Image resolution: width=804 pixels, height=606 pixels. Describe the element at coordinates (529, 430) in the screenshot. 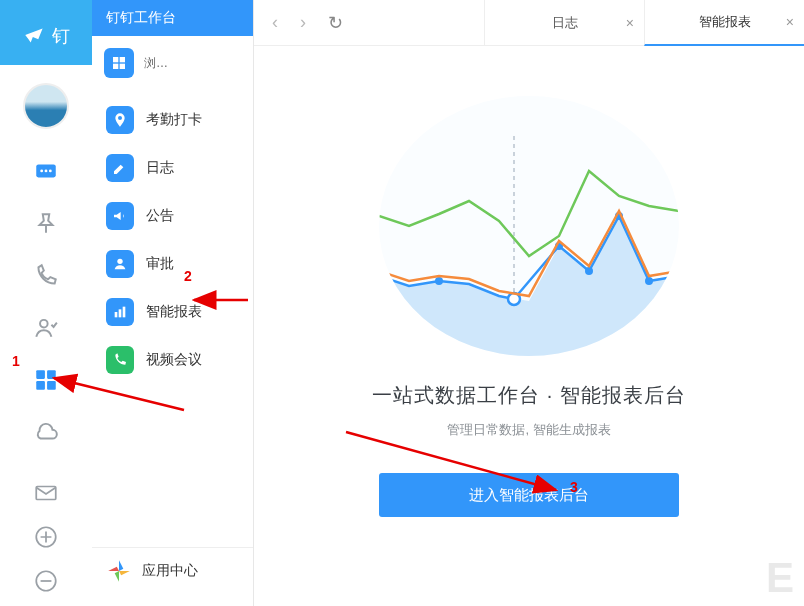

I see `content-subheading: 管理日常数据, 智能生成报表` at that location.